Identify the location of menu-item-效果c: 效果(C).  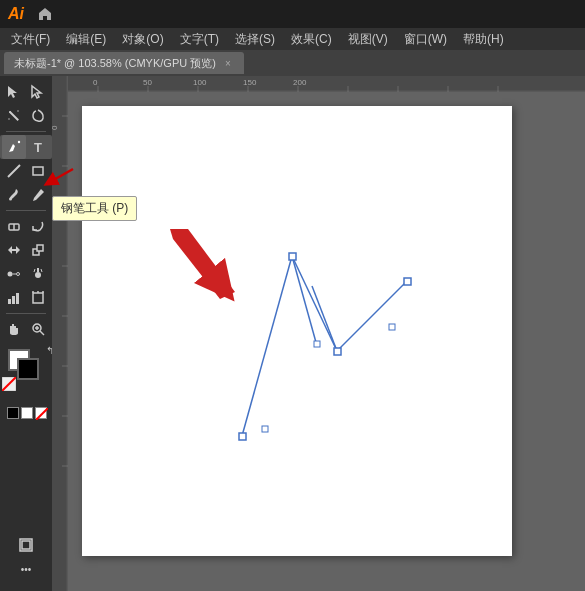
(312, 40).